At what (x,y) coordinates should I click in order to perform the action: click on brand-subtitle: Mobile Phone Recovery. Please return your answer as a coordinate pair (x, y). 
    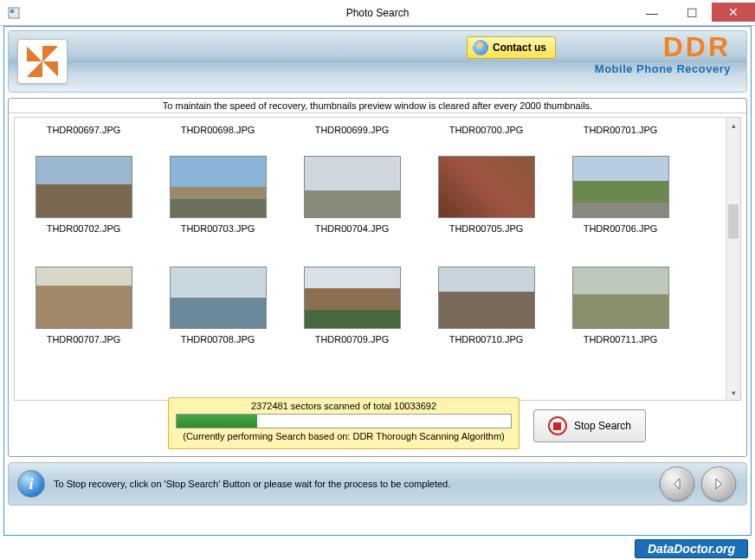
    Looking at the image, I should click on (663, 69).